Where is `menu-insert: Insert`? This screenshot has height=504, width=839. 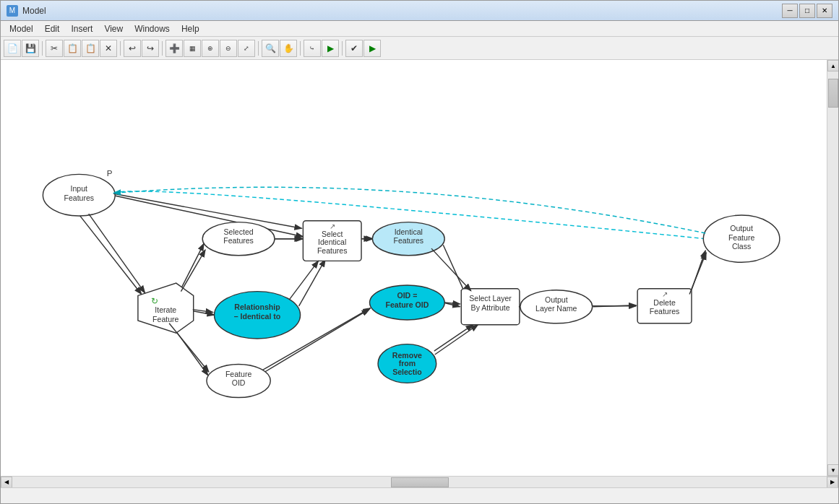
menu-insert: Insert is located at coordinates (82, 29).